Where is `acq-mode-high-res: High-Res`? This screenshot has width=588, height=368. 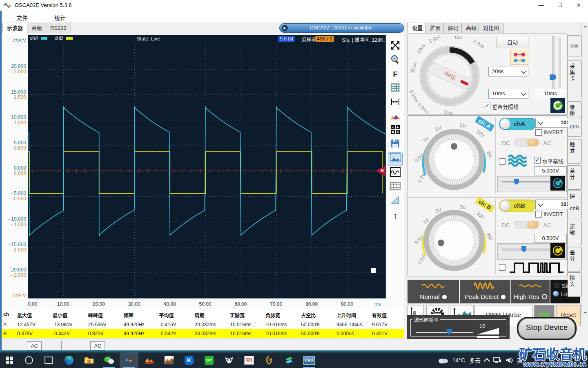 acq-mode-high-res: High-Res is located at coordinates (530, 292).